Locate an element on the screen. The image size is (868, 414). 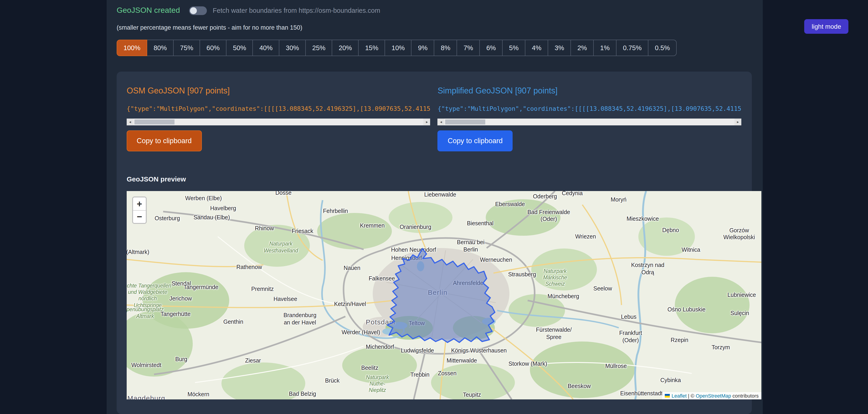
map-label: Naturpark Nuthe- Nieplitz is located at coordinates (377, 384).